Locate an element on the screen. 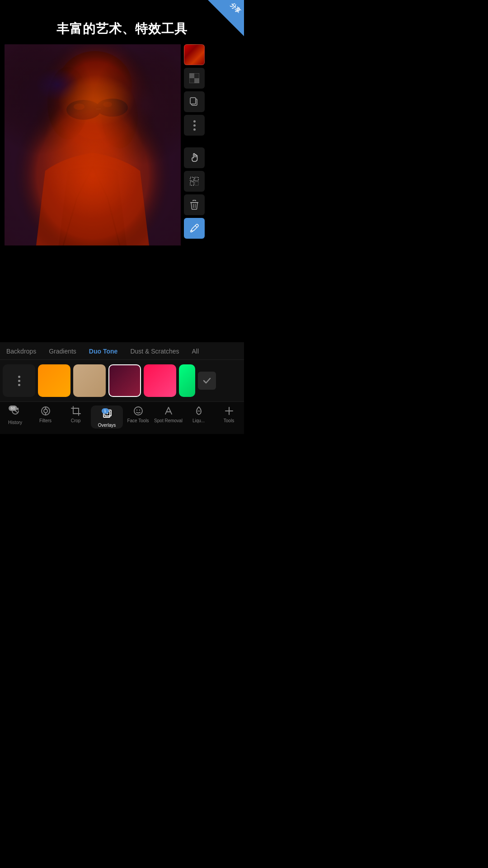 Image resolution: width=488 pixels, height=868 pixels. main-editing-area is located at coordinates (122, 145).